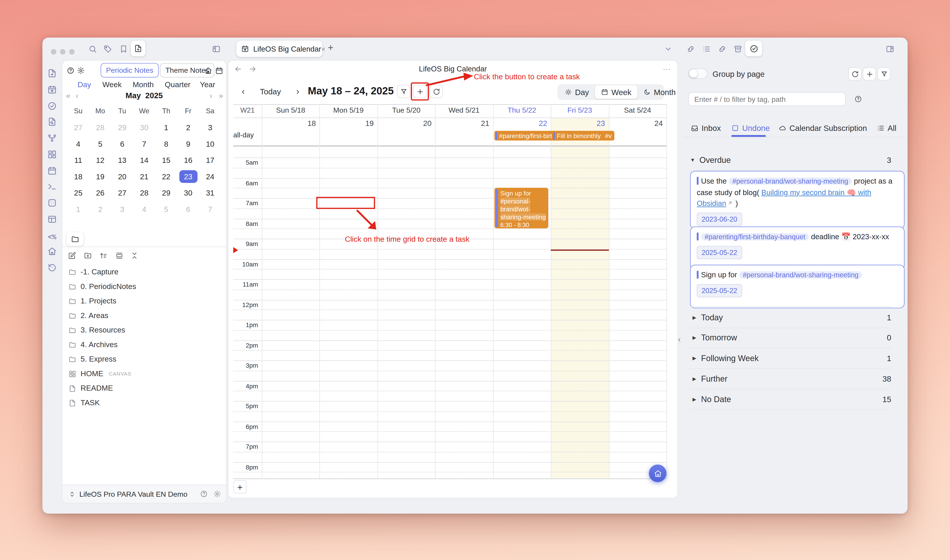 Image resolution: width=950 pixels, height=560 pixels. Describe the element at coordinates (84, 85) in the screenshot. I see `period-tab-day: Day` at that location.